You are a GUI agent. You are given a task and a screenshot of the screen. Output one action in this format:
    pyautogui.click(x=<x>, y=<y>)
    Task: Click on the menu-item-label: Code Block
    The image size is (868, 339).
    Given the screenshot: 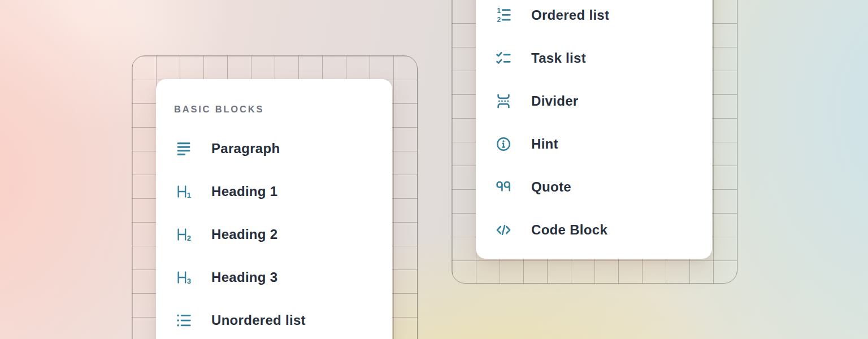 What is the action you would take?
    pyautogui.click(x=570, y=230)
    